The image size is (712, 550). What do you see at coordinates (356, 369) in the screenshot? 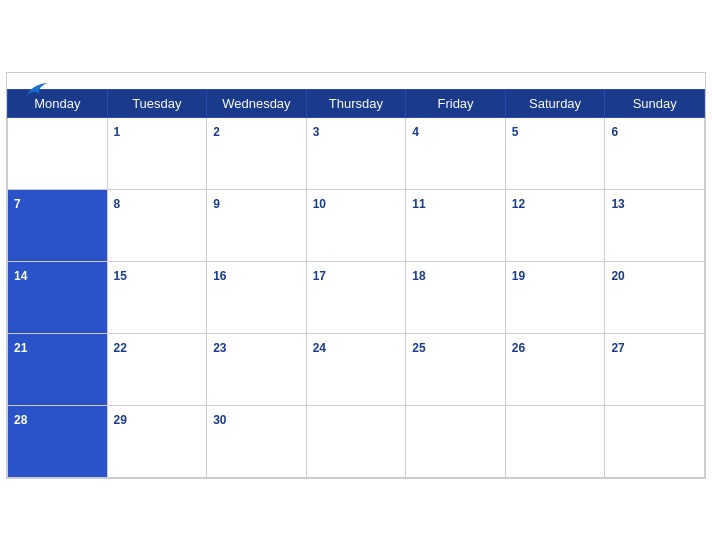
I see `week-row-3: 21222324252627` at bounding box center [356, 369].